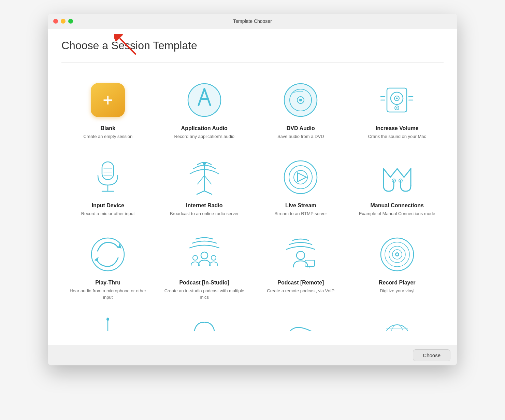 This screenshot has width=505, height=420. Describe the element at coordinates (108, 128) in the screenshot. I see `template-blank-label: Blank` at that location.